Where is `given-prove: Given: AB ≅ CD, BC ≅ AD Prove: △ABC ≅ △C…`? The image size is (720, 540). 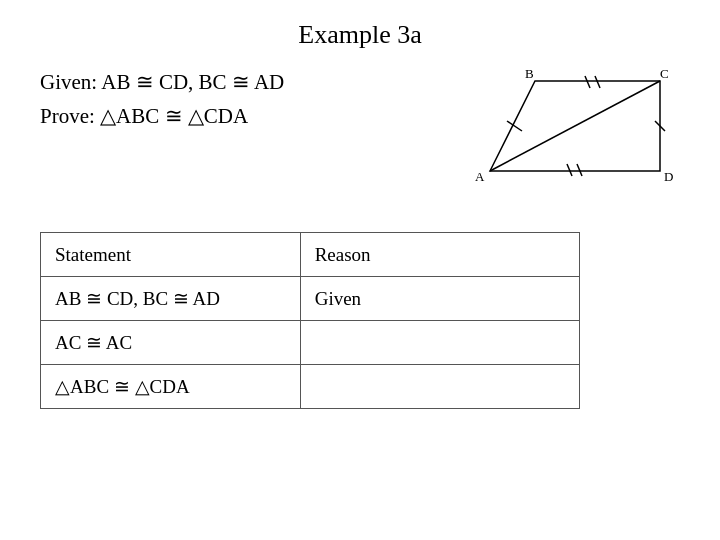 given-prove: Given: AB ≅ CD, BC ≅ AD Prove: △ABC ≅ △C… is located at coordinates (240, 100).